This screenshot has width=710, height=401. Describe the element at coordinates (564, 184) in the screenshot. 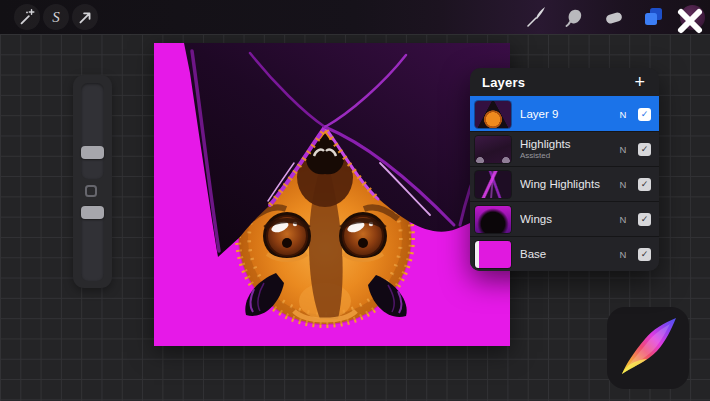

I see `layer-name: Wing Highlights` at that location.